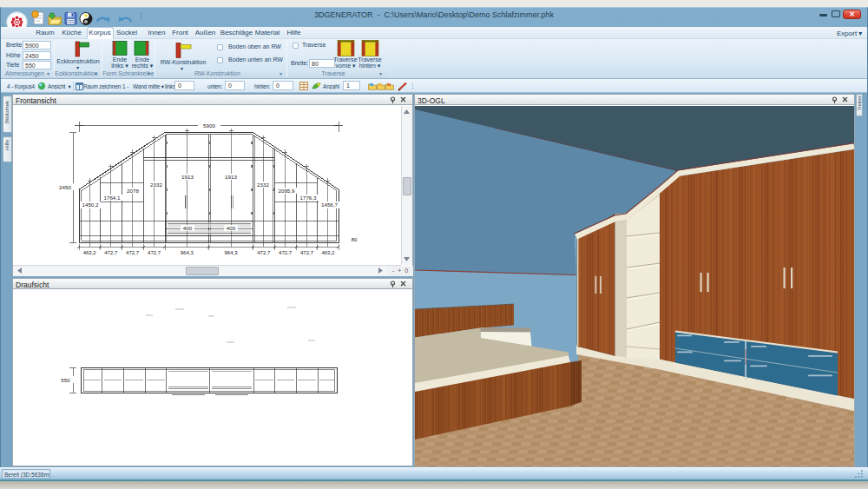  I want to click on svg-text: 5900, so click(209, 125).